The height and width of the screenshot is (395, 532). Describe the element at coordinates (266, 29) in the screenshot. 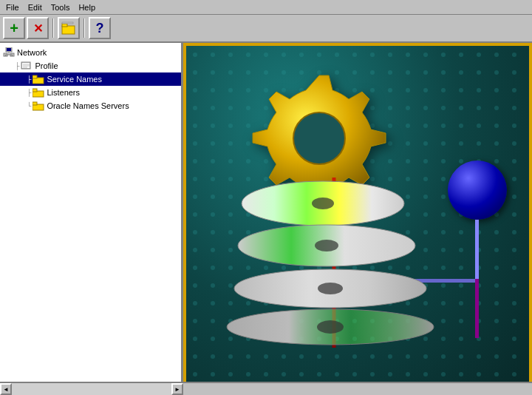

I see `toolbar: + ✕ ?` at that location.